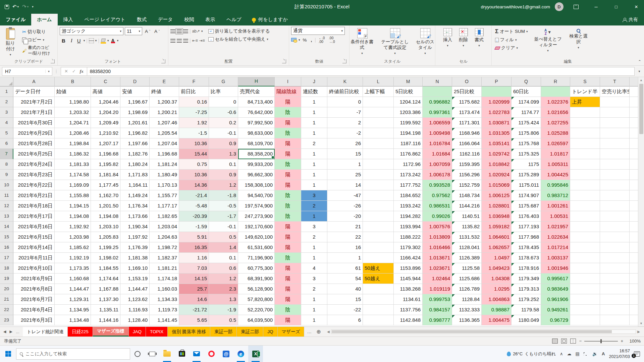 This screenshot has height=362, width=644. I want to click on cell-I19: 陽, so click(288, 279).